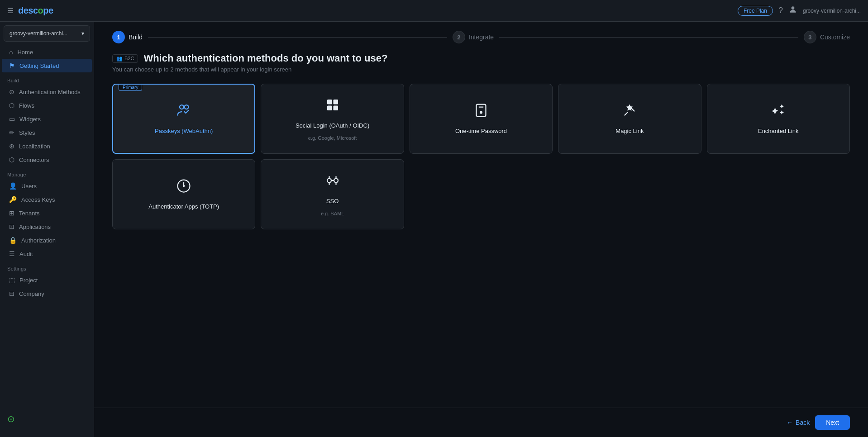 The width and height of the screenshot is (868, 437). I want to click on auth-card-passkeys: Primary Passkeys (WebAuthn), so click(184, 119).